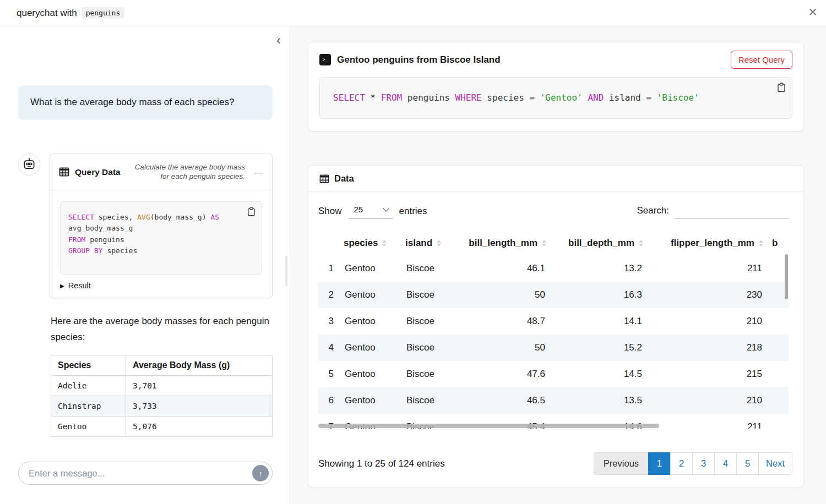 The height and width of the screenshot is (504, 826). I want to click on app-title: querychat with, so click(47, 13).